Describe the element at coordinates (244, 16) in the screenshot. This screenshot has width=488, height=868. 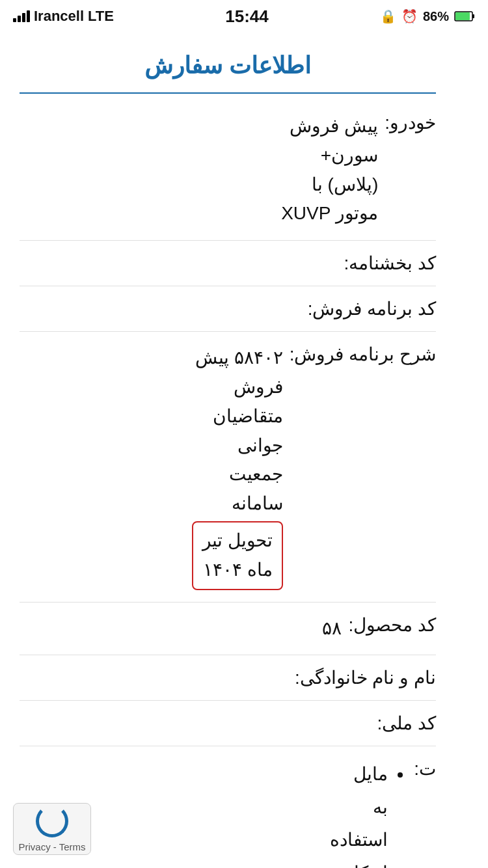
I see `status-bar: Irancell LTE 15:44 🔒 ⏰ 86%` at that location.